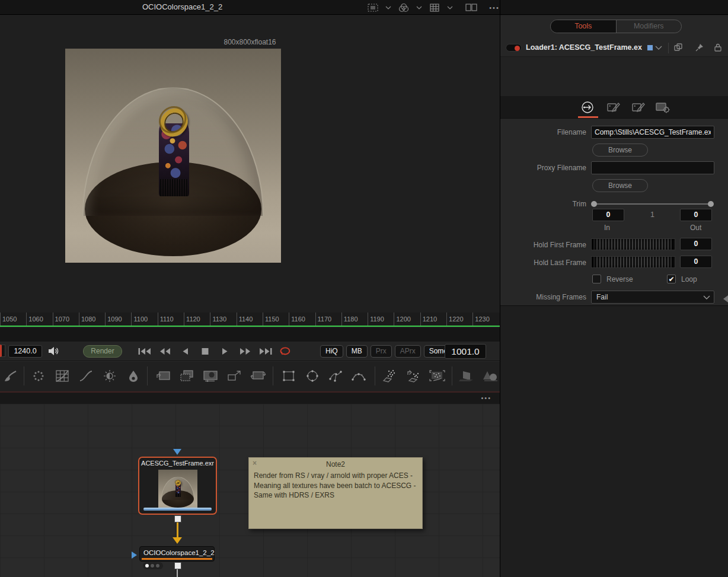  I want to click on file-in-icon, so click(587, 107).